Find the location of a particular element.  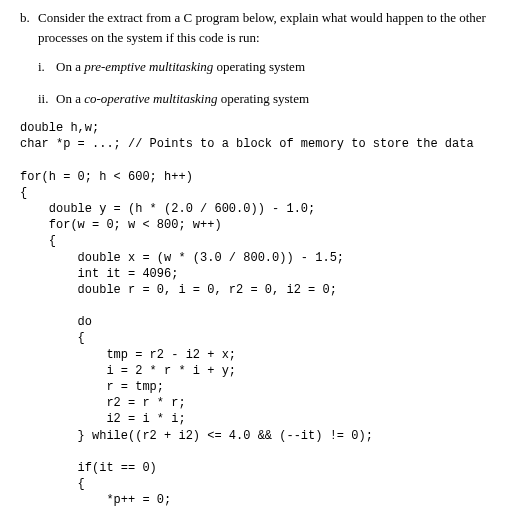

sub-item-ii: ii. On a co-operative multitasking opera… is located at coordinates (270, 99).